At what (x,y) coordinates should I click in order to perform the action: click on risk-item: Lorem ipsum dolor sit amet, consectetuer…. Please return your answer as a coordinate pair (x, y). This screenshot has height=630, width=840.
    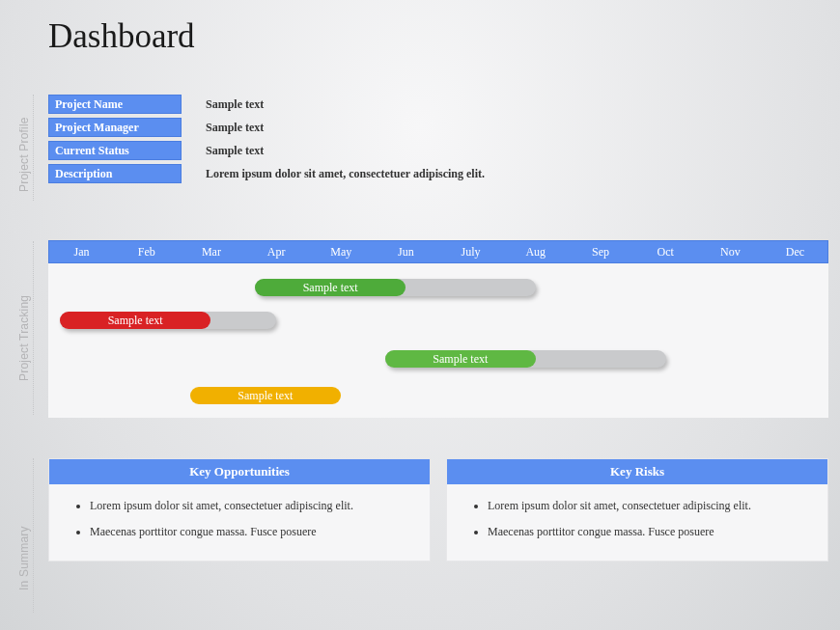
    Looking at the image, I should click on (649, 506).